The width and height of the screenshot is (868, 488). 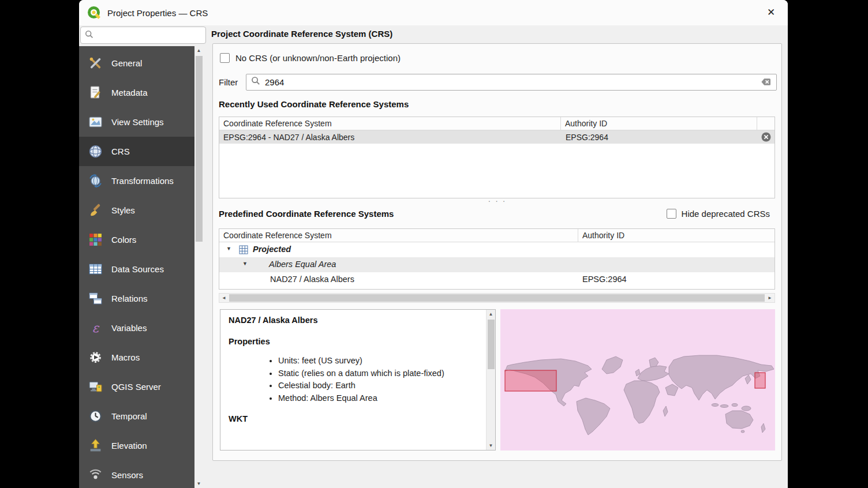 What do you see at coordinates (137, 151) in the screenshot?
I see `sidebar-item-crs: CRS` at bounding box center [137, 151].